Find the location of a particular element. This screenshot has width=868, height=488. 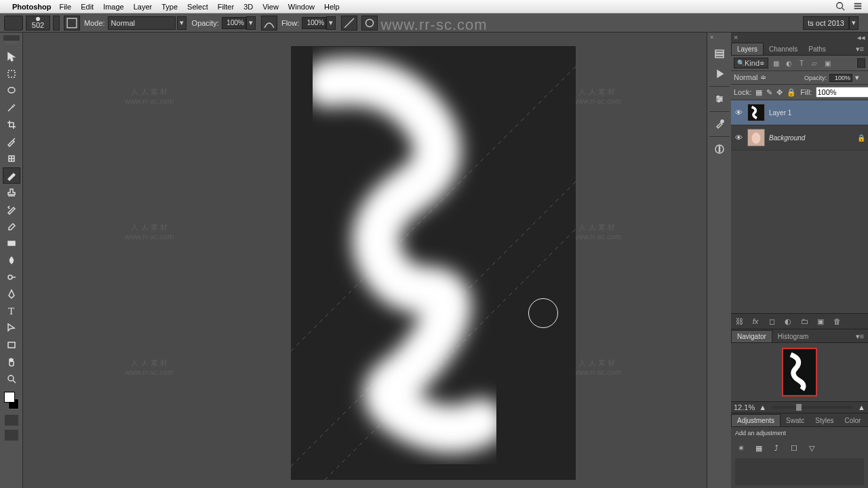

airbrush-toggle is located at coordinates (349, 23).